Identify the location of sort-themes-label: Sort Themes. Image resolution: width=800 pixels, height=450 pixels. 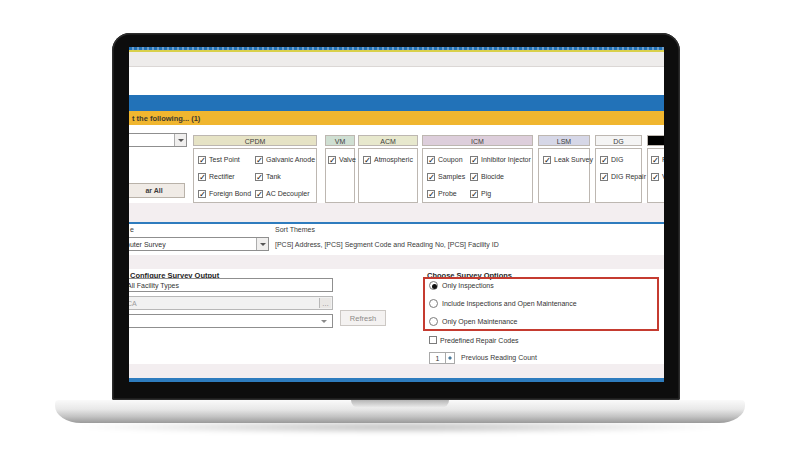
(295, 230).